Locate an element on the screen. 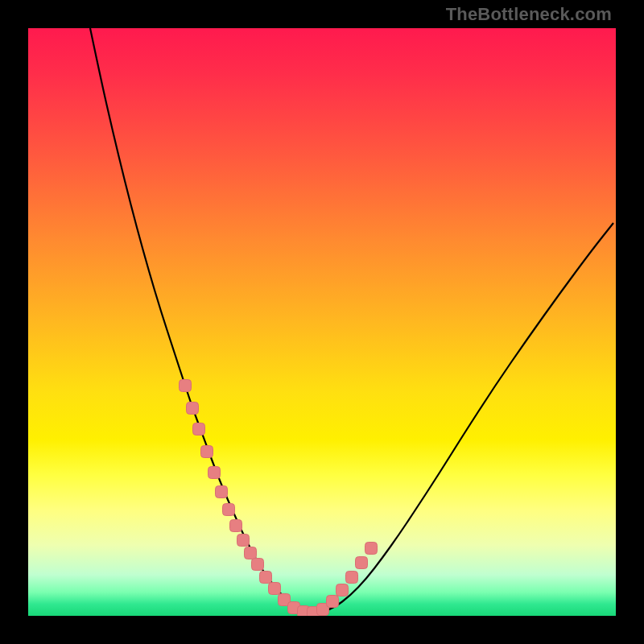 The width and height of the screenshot is (644, 644). highlight-marker-group is located at coordinates (279, 498).